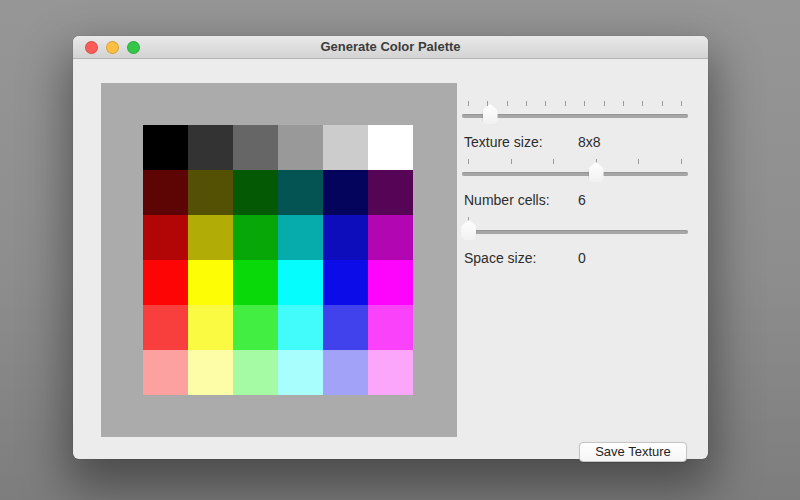 Image resolution: width=800 pixels, height=500 pixels. What do you see at coordinates (633, 452) in the screenshot?
I see `save-texture-button: Save Texture` at bounding box center [633, 452].